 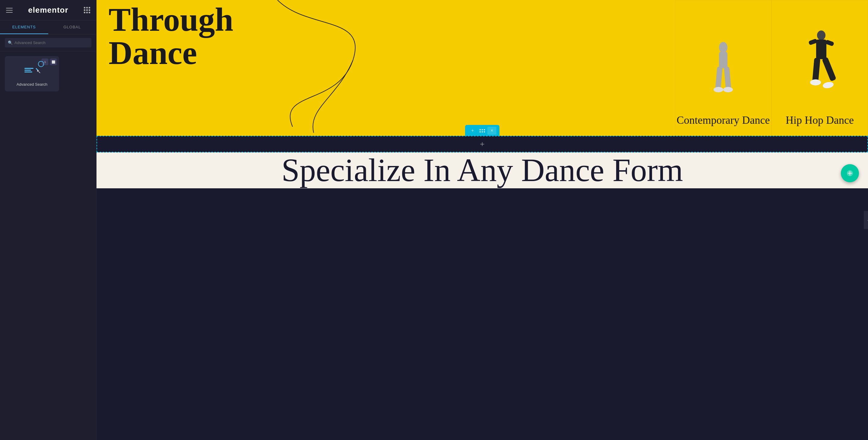 I want to click on widget-card-advanced-search: A ⬜ ↖ Advanced Search, so click(x=32, y=74).